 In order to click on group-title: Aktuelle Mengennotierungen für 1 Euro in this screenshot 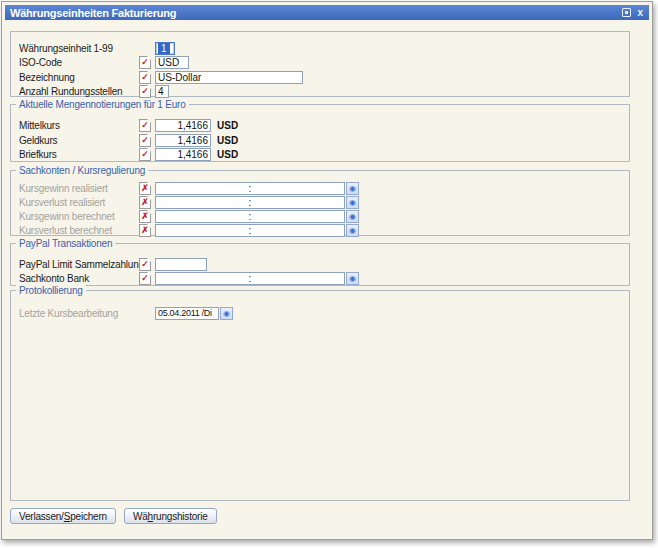, I will do `click(102, 104)`.